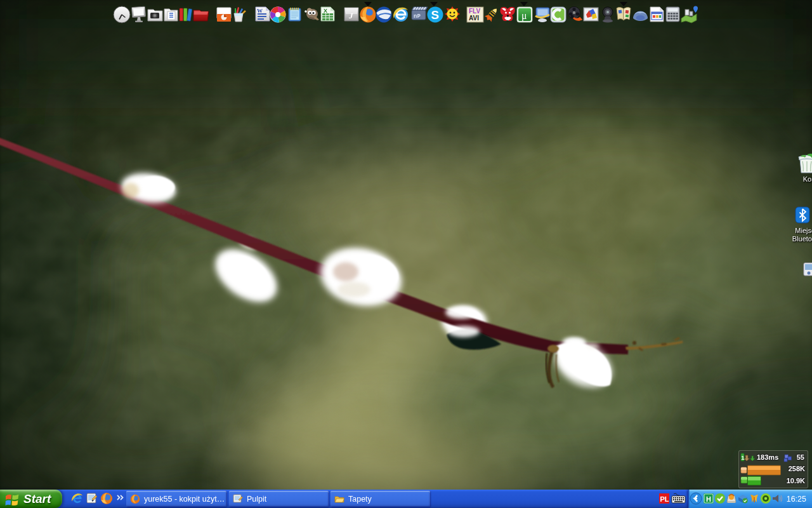 This screenshot has height=508, width=812. I want to click on svg-text: 1, so click(743, 457).